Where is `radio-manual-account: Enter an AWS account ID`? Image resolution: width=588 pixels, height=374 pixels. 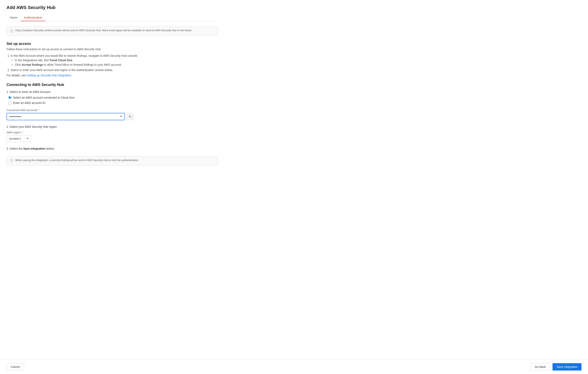 radio-manual-account: Enter an AWS account ID is located at coordinates (113, 103).